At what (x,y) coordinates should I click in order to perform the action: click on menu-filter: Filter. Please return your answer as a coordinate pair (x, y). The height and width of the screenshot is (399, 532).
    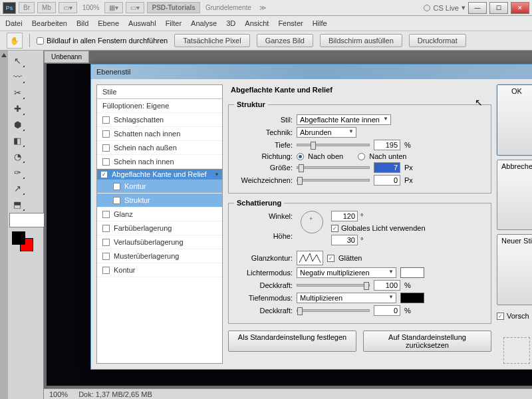
    Looking at the image, I should click on (174, 23).